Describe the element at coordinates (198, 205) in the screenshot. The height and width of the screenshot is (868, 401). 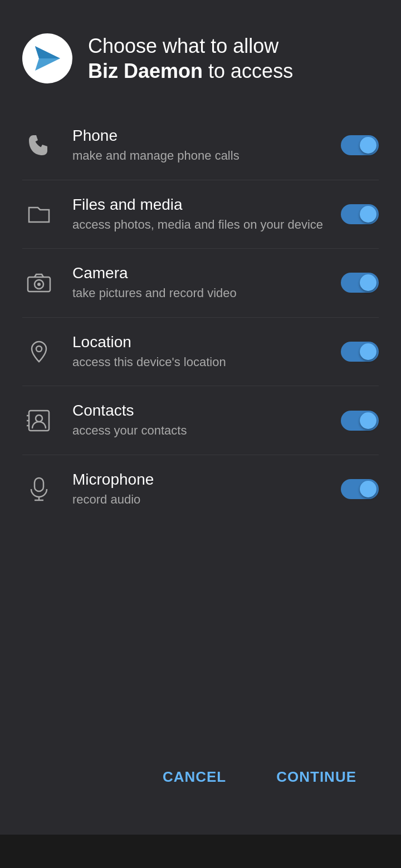
I see `files-title: Files and media` at that location.